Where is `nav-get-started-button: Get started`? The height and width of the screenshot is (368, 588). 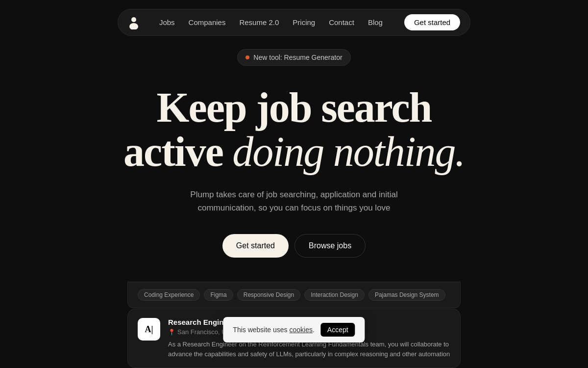
nav-get-started-button: Get started is located at coordinates (432, 23).